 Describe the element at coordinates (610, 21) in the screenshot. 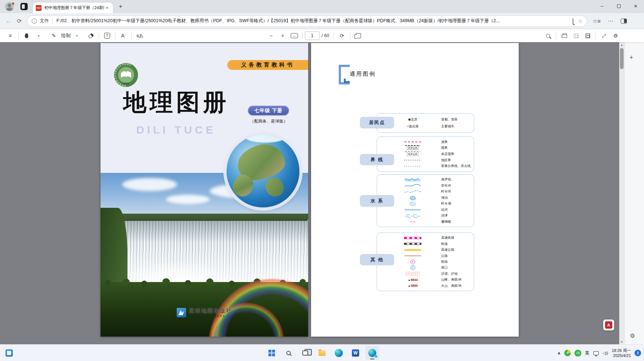

I see `more-menu-icon: ⋯` at that location.